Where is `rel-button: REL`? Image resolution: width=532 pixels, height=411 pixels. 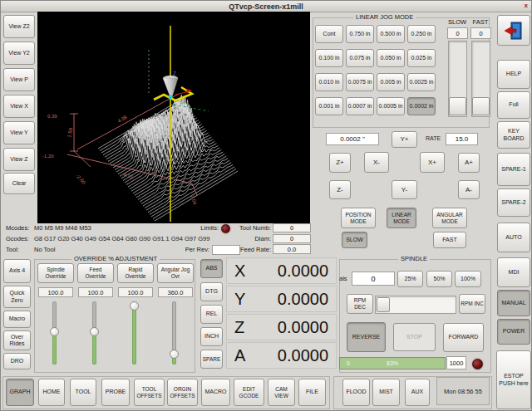 rel-button: REL is located at coordinates (211, 314).